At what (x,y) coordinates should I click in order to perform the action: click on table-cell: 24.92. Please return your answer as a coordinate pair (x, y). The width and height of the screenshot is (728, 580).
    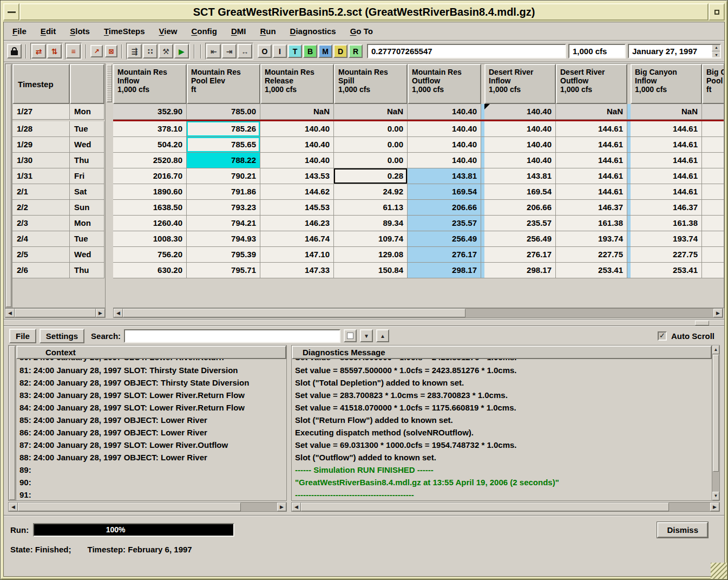
    Looking at the image, I should click on (371, 192).